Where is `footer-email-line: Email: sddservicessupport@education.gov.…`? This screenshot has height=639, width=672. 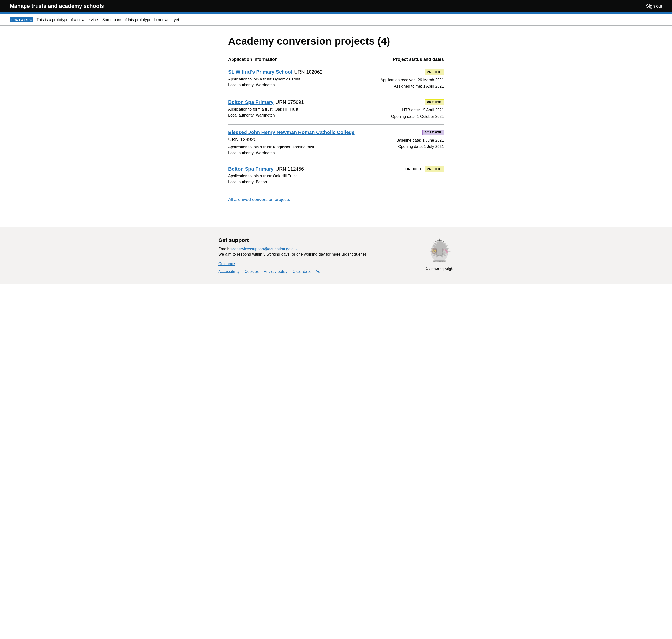 footer-email-line: Email: sddservicessupport@education.gov.… is located at coordinates (322, 249).